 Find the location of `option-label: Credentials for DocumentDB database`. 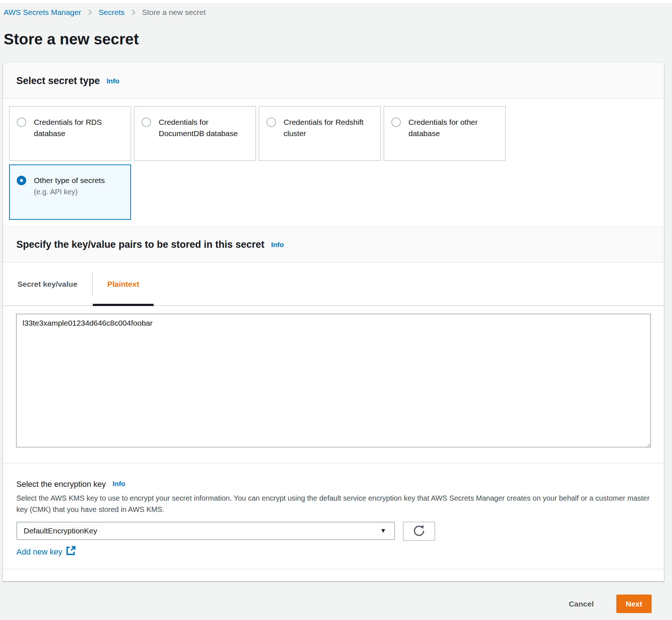

option-label: Credentials for DocumentDB database is located at coordinates (203, 128).